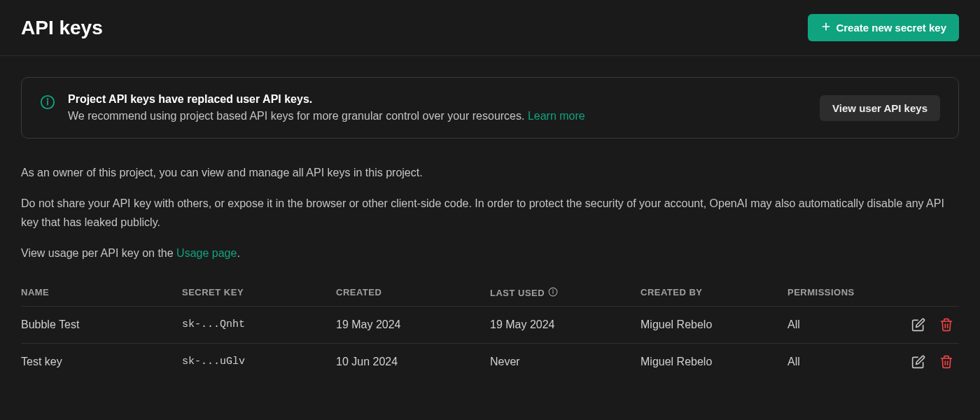 Image resolution: width=980 pixels, height=420 pixels. I want to click on th-secret-key: SECRET KEY, so click(259, 293).